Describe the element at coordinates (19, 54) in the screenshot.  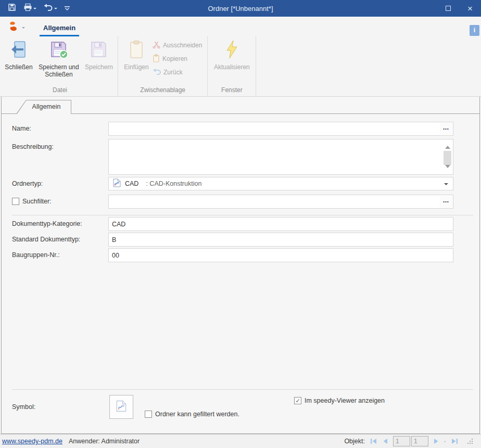
I see `schliessen-button: Schließen` at that location.